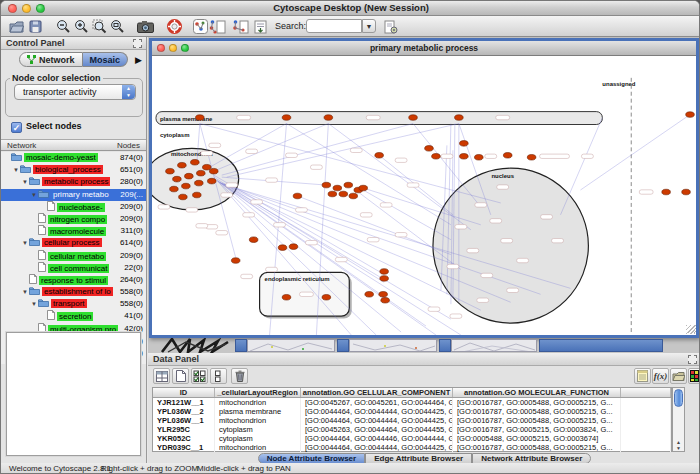  What do you see at coordinates (16, 26) in the screenshot?
I see `open-session-icon` at bounding box center [16, 26].